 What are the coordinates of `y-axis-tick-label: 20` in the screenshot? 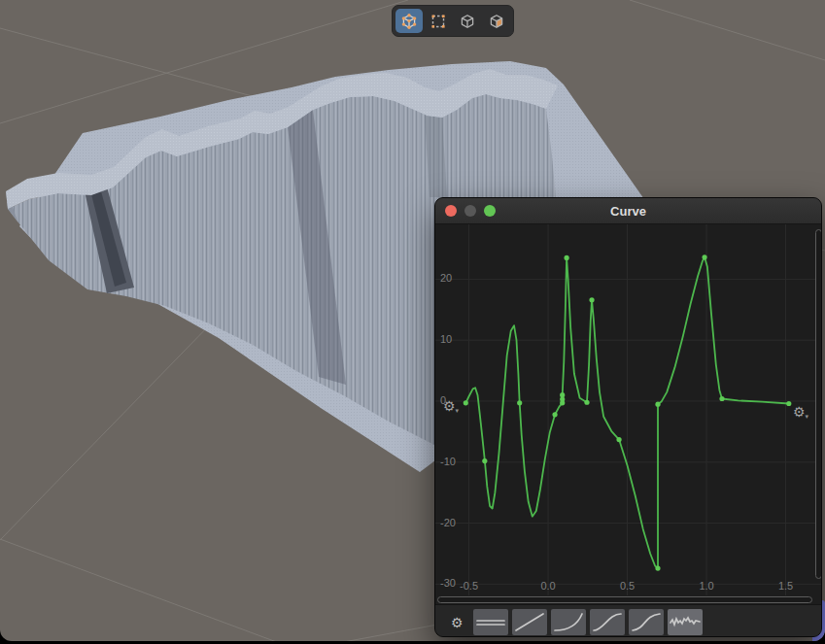 It's located at (446, 278).